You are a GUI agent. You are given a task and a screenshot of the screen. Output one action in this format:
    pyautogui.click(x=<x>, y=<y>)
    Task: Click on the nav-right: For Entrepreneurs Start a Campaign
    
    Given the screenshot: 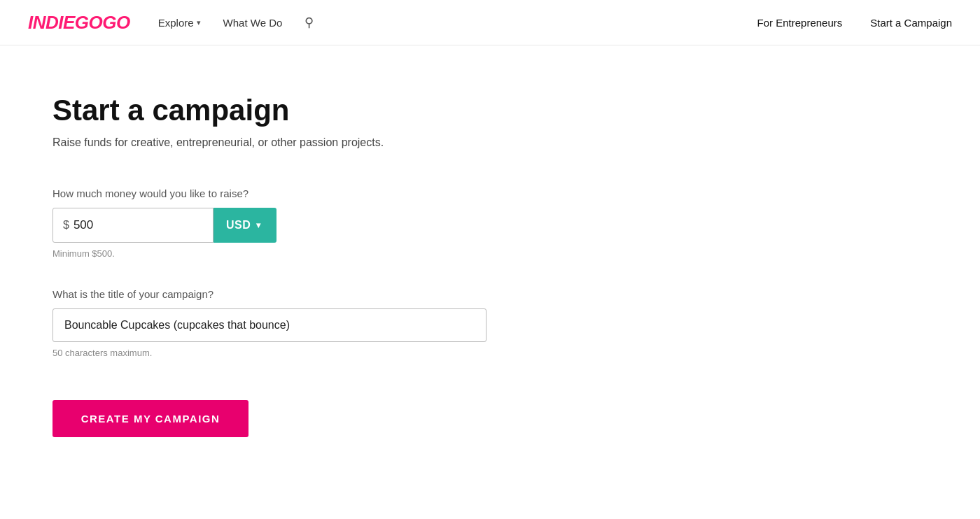 What is the action you would take?
    pyautogui.click(x=855, y=22)
    